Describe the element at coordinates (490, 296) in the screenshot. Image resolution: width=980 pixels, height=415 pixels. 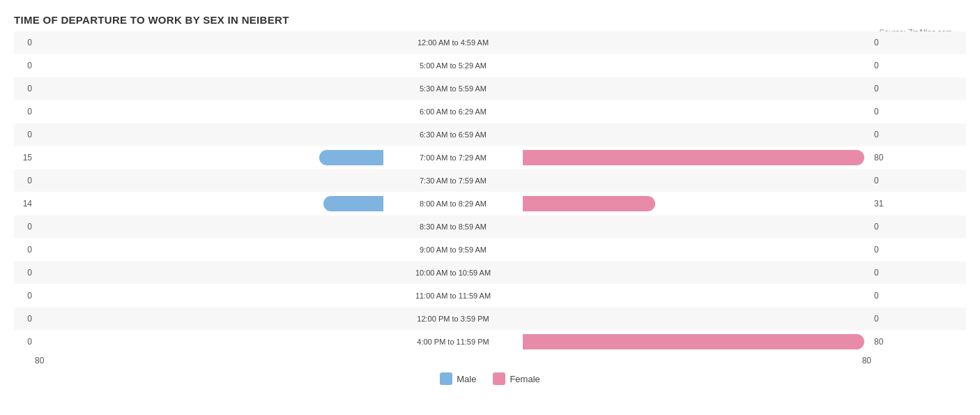
I see `chart-row: 011:00 AM to 11:59 AM0` at that location.